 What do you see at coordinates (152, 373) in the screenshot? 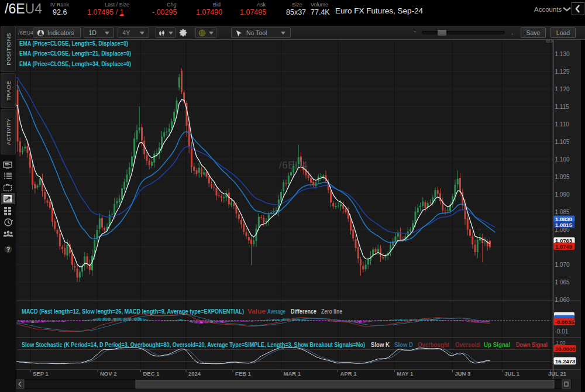
I see `svg-text: DEC 1` at bounding box center [152, 373].